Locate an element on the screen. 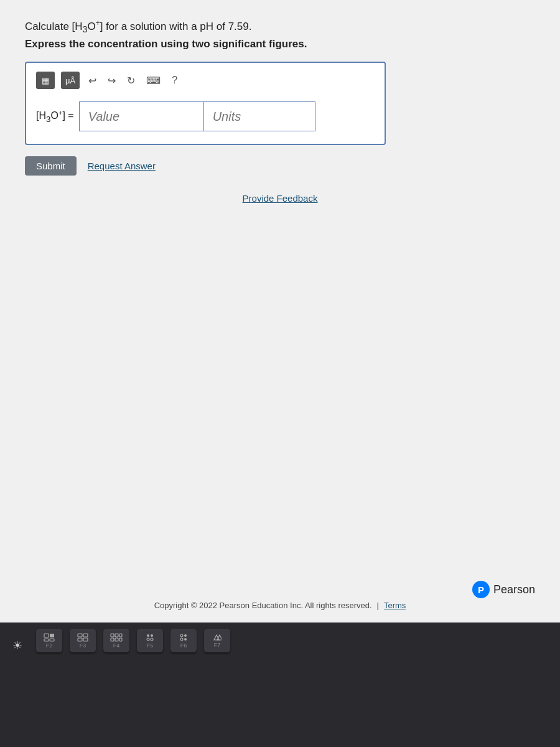 The width and height of the screenshot is (560, 747). help-icon: ? is located at coordinates (174, 80).